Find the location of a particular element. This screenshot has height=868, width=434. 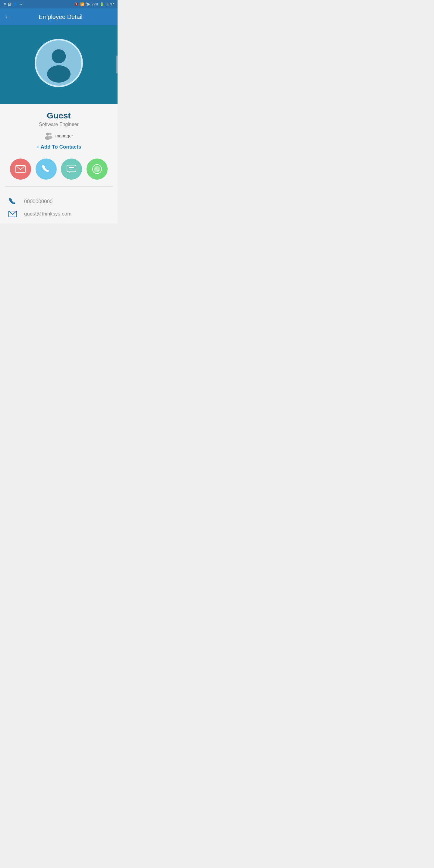

manager-label: manager is located at coordinates (64, 136).